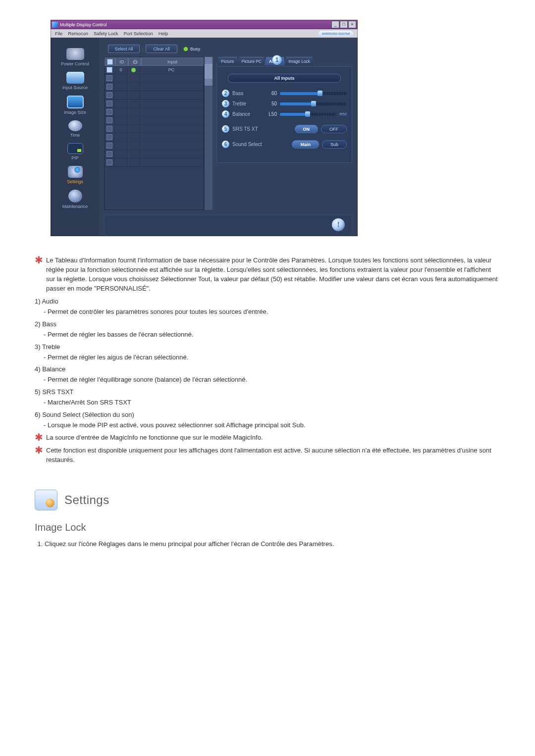 This screenshot has width=535, height=756. I want to click on checkbox-icon, so click(110, 62).